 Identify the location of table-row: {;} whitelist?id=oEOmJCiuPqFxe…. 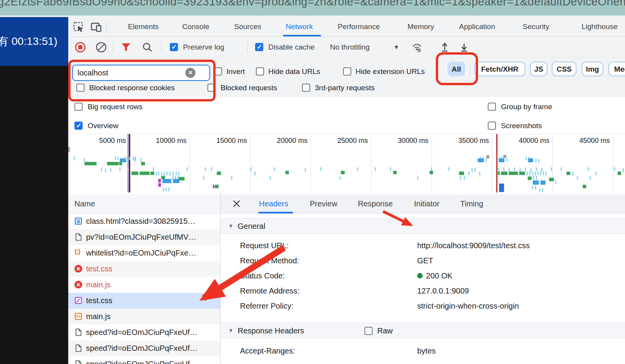
(144, 253).